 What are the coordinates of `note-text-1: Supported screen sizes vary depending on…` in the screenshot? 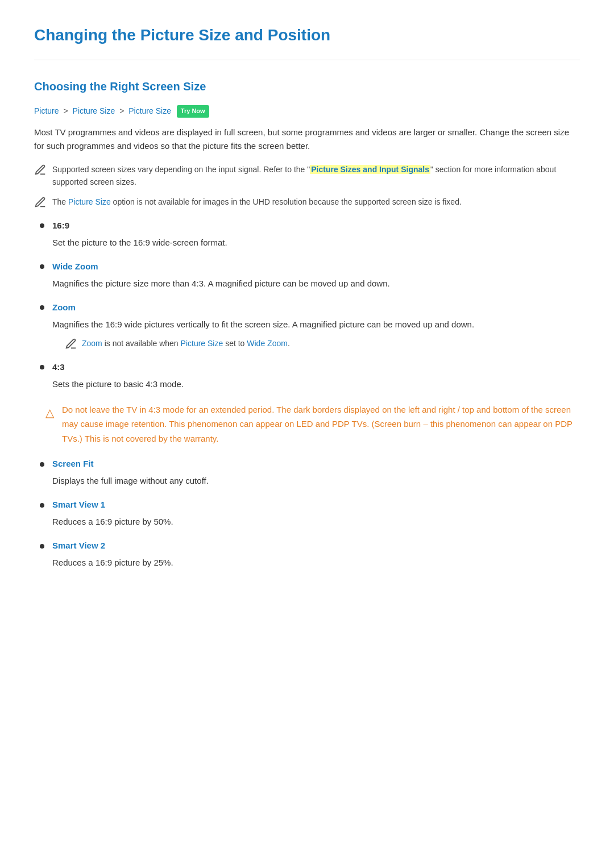 It's located at (316, 176).